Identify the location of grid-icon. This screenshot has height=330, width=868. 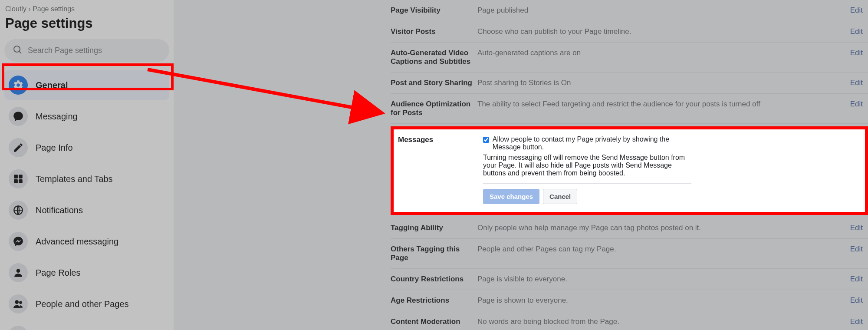
(18, 179).